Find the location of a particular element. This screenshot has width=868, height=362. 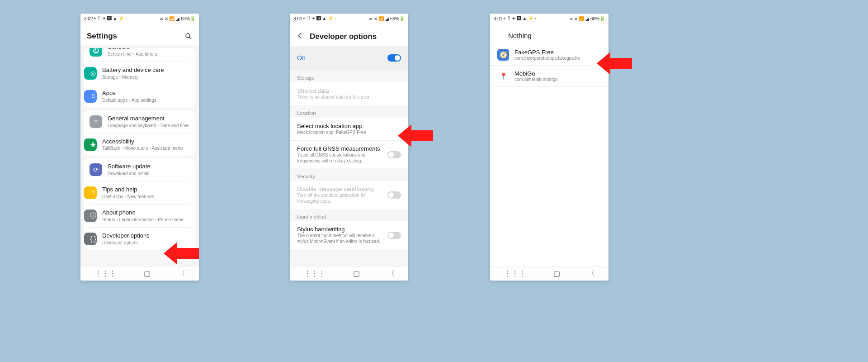

gnss-row: Force full GNSS measurementsTrack all GN… is located at coordinates (349, 154).